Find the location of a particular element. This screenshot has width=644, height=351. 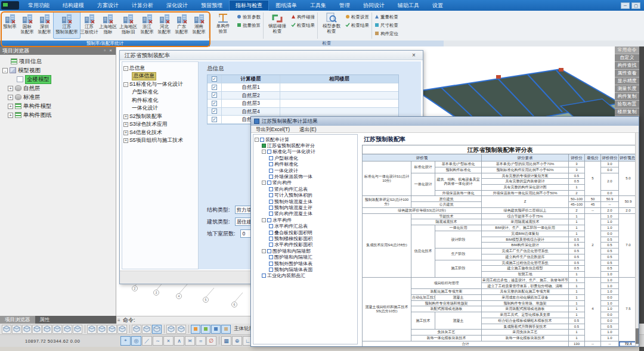

results-tree-item-22: 工业化内装部品汇 is located at coordinates (284, 276).